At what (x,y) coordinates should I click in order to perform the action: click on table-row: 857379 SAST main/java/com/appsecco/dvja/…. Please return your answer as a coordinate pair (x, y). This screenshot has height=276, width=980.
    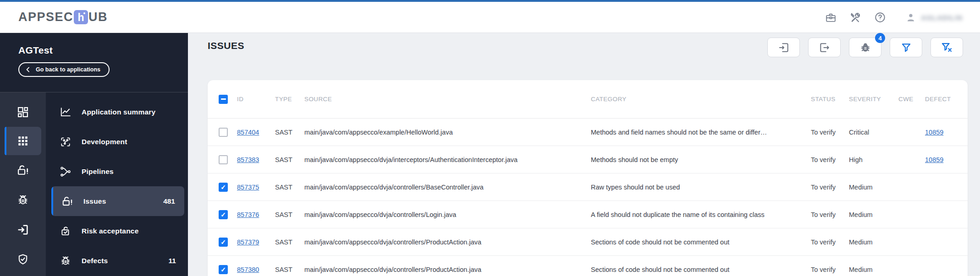
    Looking at the image, I should click on (588, 242).